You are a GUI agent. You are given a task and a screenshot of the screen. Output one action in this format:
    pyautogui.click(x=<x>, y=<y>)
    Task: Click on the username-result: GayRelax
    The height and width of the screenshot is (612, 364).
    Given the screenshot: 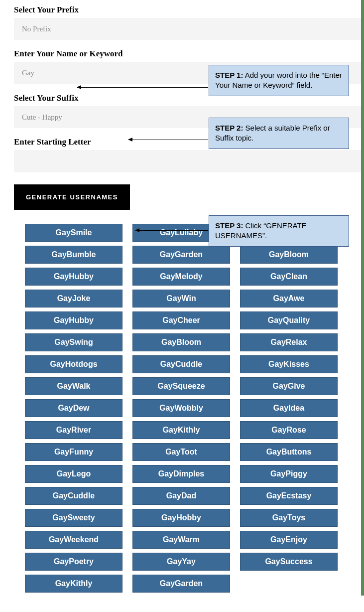 What is the action you would take?
    pyautogui.click(x=289, y=342)
    